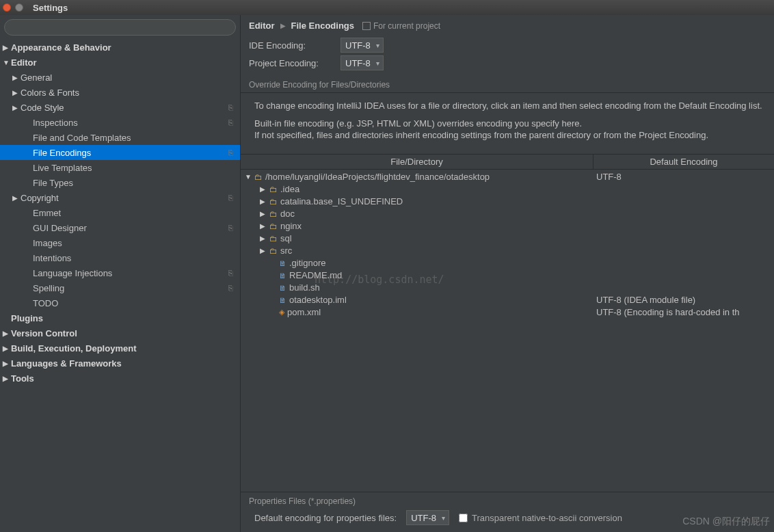  I want to click on sidebar-item-build-execution-deployment: ▶Build, Execution, Deployment, so click(120, 348).